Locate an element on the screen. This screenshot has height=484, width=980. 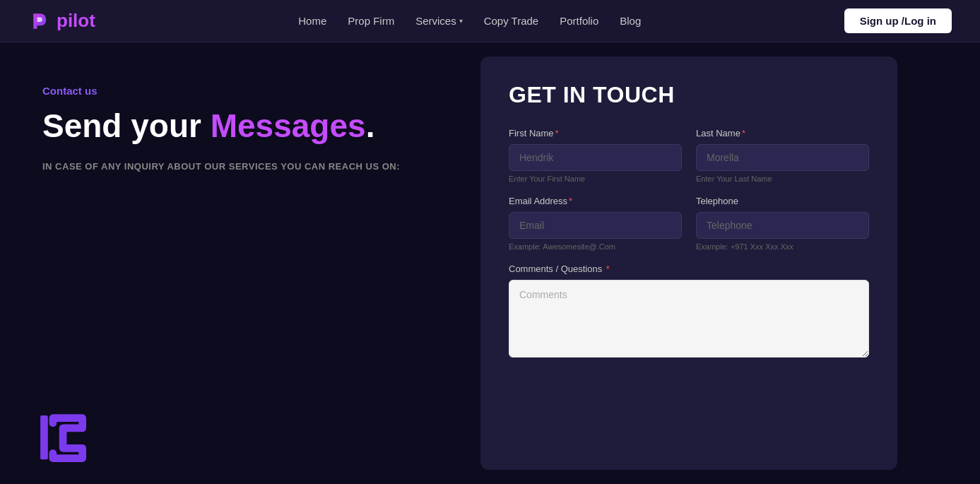
first-name-input is located at coordinates (595, 158).